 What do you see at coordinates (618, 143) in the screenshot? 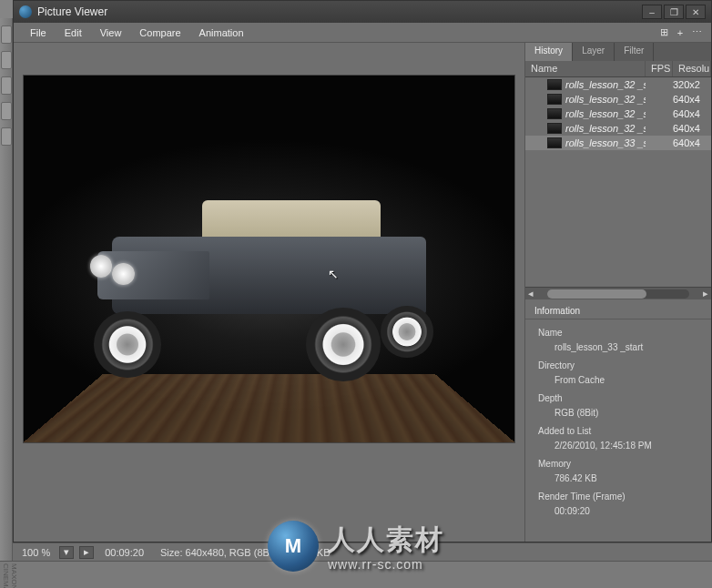
I see `history-row: rolls_lesson_33 _start * 640x4` at bounding box center [618, 143].